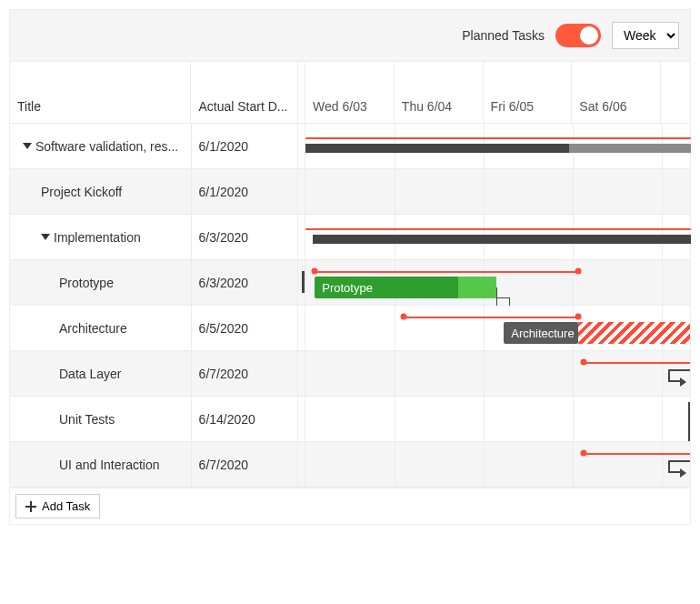 The image size is (700, 604). What do you see at coordinates (97, 237) in the screenshot?
I see `task-title: Implementation` at bounding box center [97, 237].